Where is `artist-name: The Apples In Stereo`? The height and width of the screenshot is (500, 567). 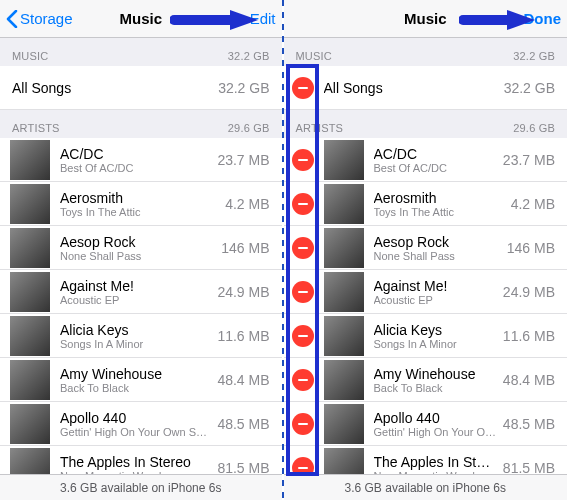 artist-name: The Apples In Stereo is located at coordinates (436, 462).